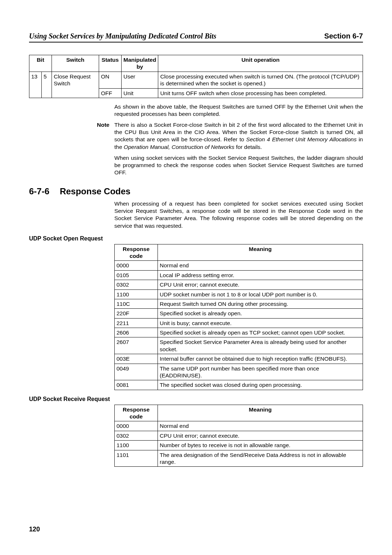 This screenshot has width=392, height=555. Describe the element at coordinates (261, 445) in the screenshot. I see `cell-meaning: Number of bytes to receive is not in all…` at that location.